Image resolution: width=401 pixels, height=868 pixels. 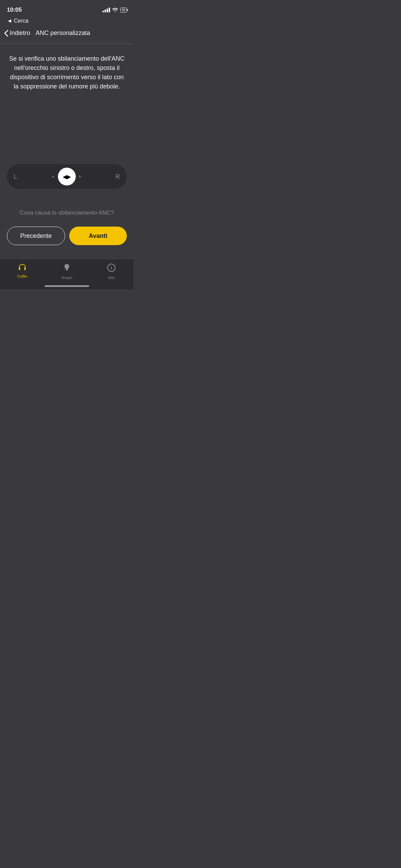 What do you see at coordinates (115, 10) in the screenshot?
I see `wifi-icon` at bounding box center [115, 10].